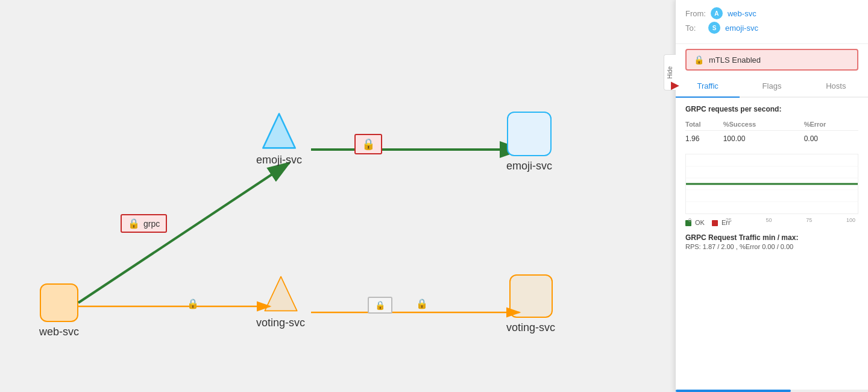 The width and height of the screenshot is (868, 392). What do you see at coordinates (809, 220) in the screenshot?
I see `chart-x-75: 75` at bounding box center [809, 220].